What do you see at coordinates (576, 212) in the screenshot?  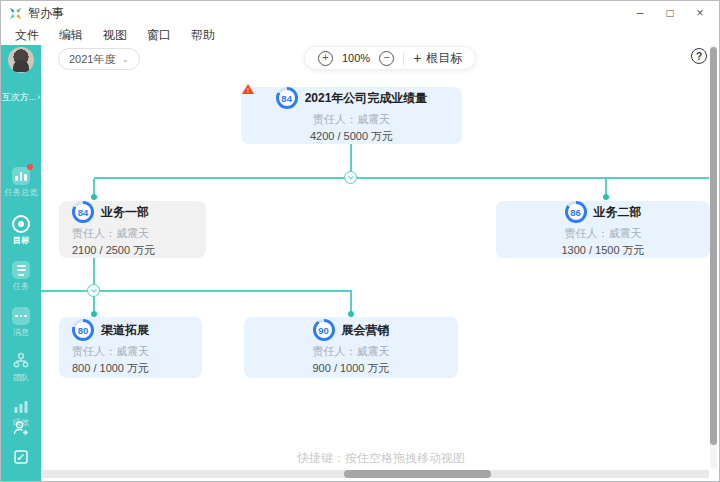 I see `progress-ring: 86` at bounding box center [576, 212].